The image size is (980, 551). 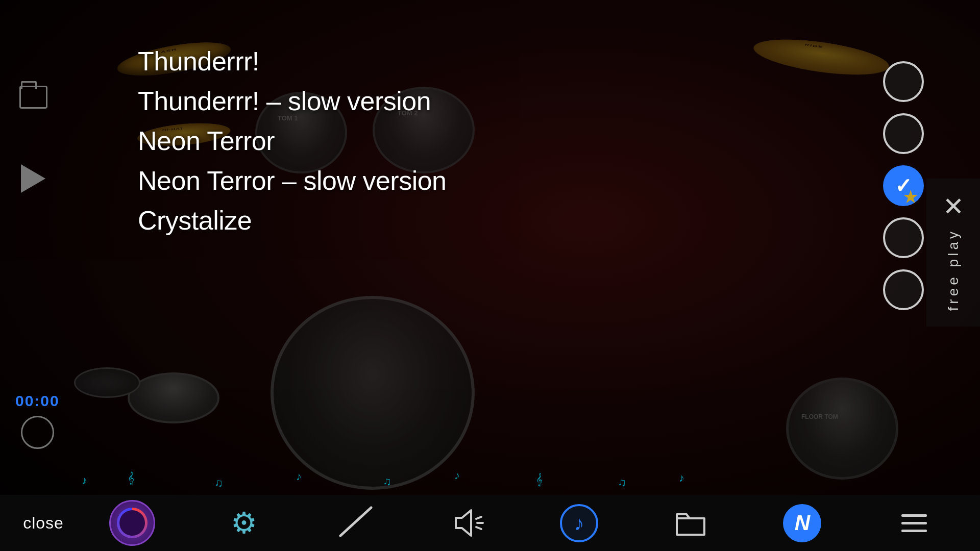 I want to click on music-note-circle: ♪, so click(x=579, y=523).